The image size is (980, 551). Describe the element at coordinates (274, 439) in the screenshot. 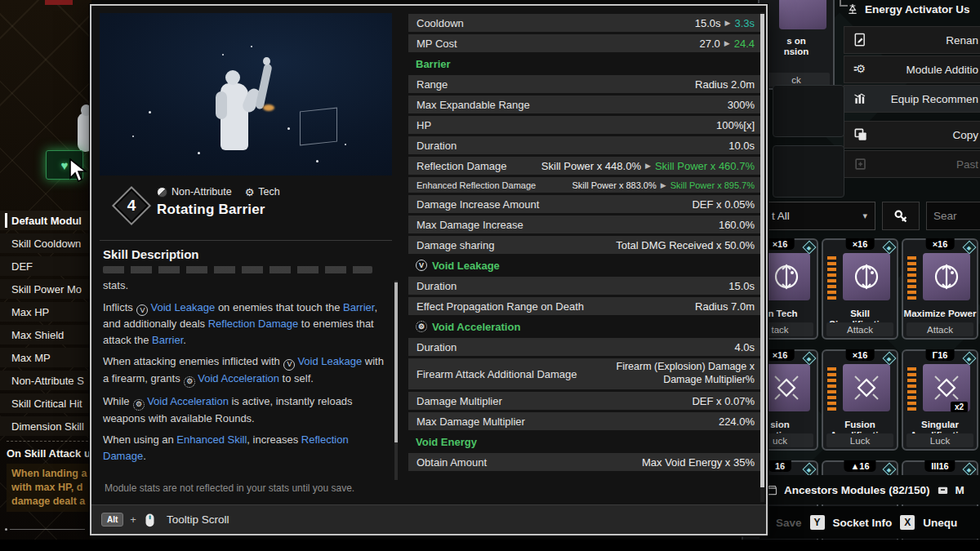

I see `description-text: , increases` at that location.